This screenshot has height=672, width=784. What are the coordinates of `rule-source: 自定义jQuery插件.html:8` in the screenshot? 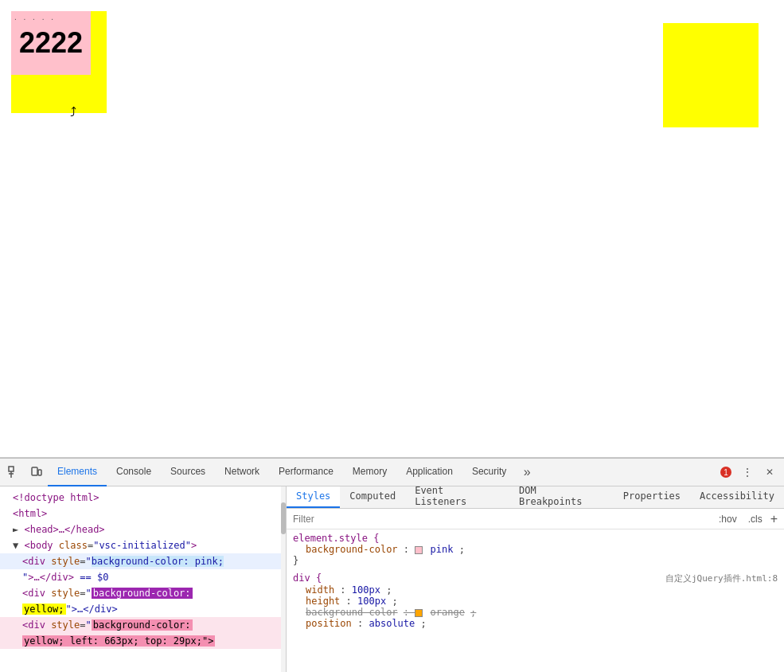 It's located at (721, 578).